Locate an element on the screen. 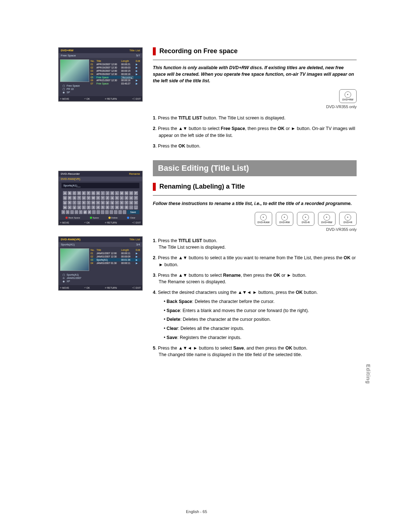  key: y is located at coordinates (74, 208).